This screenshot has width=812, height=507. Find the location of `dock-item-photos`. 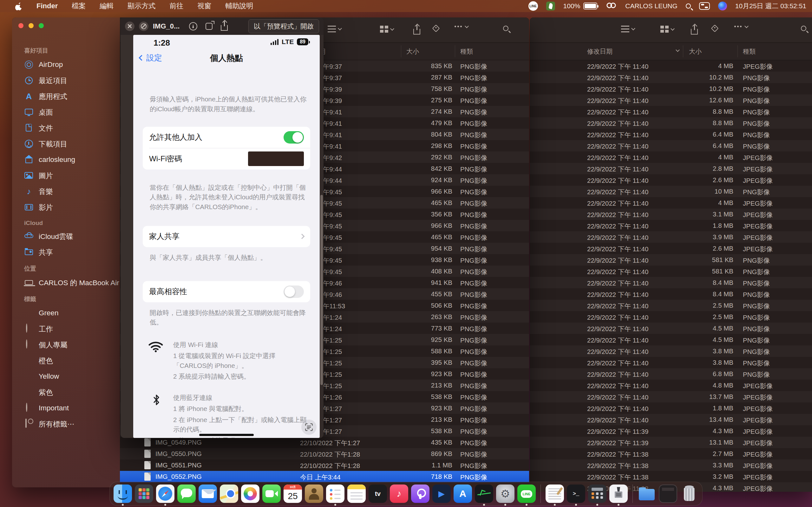

dock-item-photos is located at coordinates (250, 494).